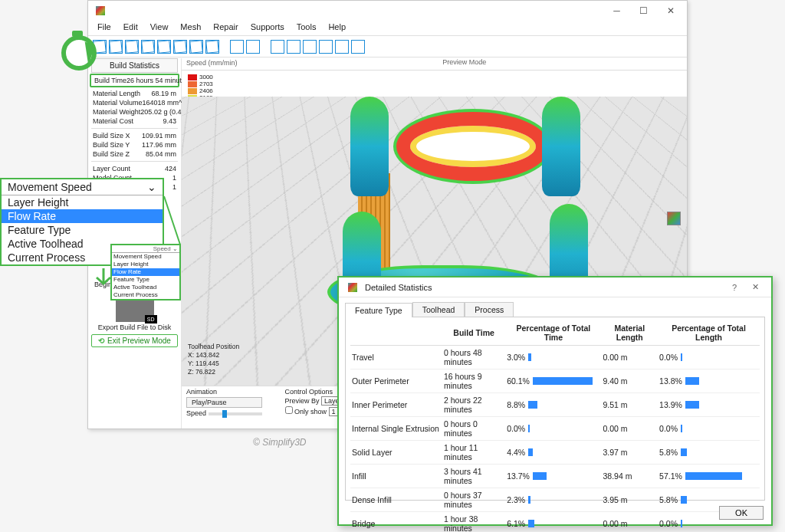 The height and width of the screenshot is (532, 785). What do you see at coordinates (135, 66) in the screenshot?
I see `build-stats-title: Build Statistics` at bounding box center [135, 66].